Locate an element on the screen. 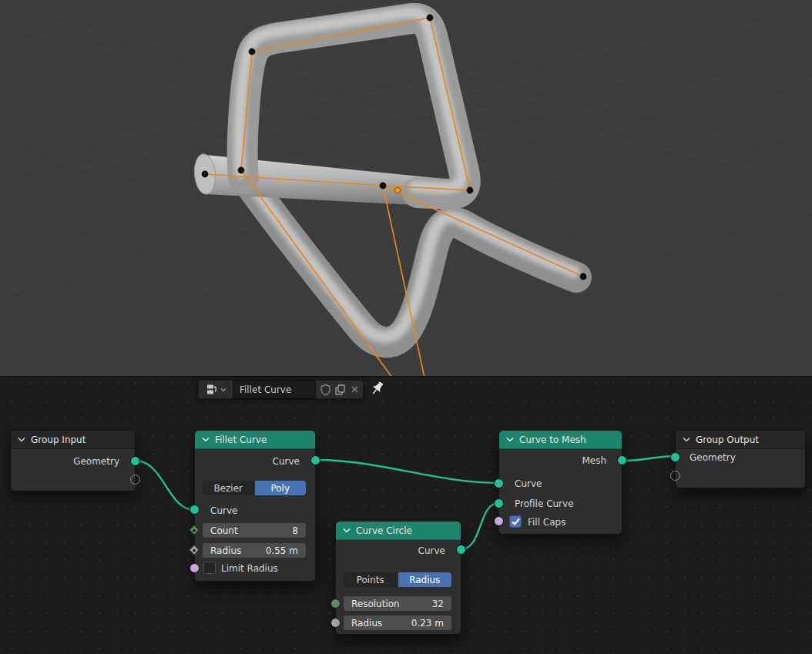 The width and height of the screenshot is (812, 654). circle-radius-value: 0.23 m is located at coordinates (428, 623).